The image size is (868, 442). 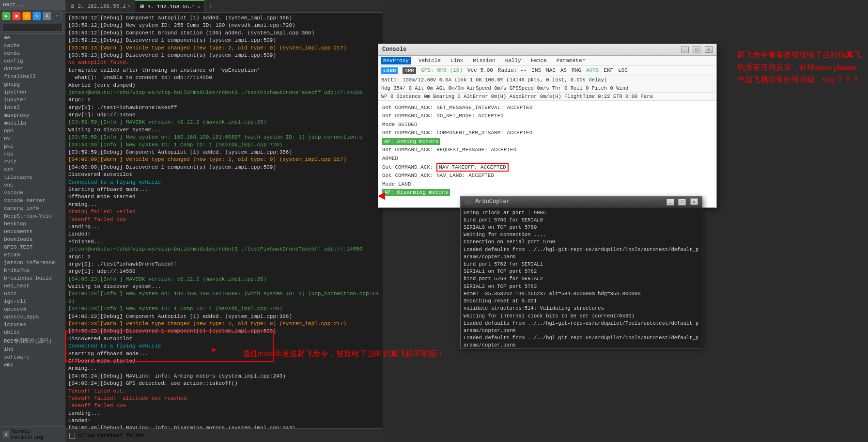 I want to click on terminal-line: [04:00:23][Info ] MAVSDK version: v2.12.…, so click(x=224, y=279).